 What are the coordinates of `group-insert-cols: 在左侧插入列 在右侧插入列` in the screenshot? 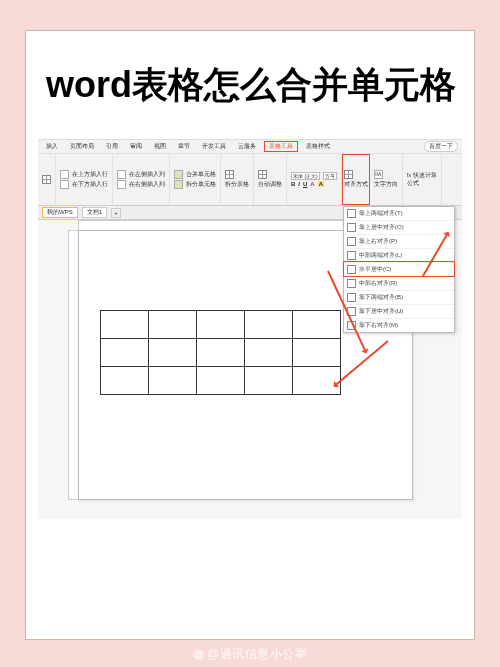 It's located at (142, 180).